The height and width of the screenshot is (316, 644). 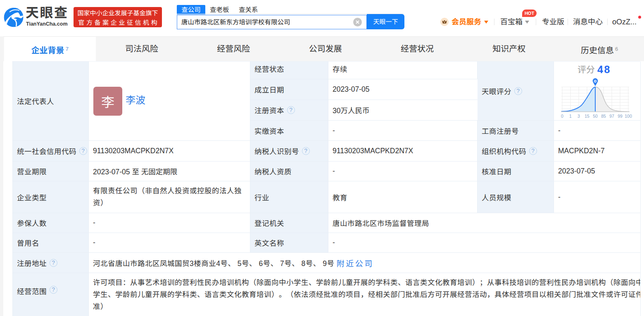 What do you see at coordinates (570, 116) in the screenshot?
I see `svg-text: 1` at bounding box center [570, 116].